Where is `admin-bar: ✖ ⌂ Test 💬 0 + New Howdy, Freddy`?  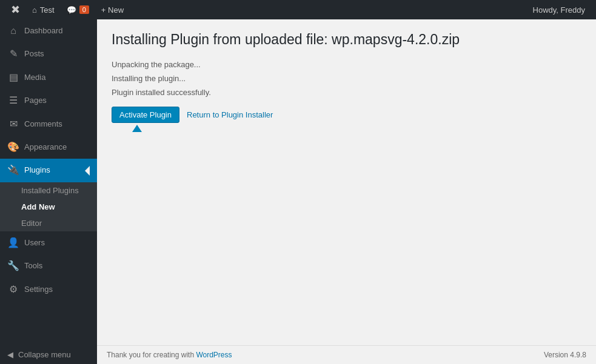
admin-bar: ✖ ⌂ Test 💬 0 + New Howdy, Freddy is located at coordinates (298, 10).